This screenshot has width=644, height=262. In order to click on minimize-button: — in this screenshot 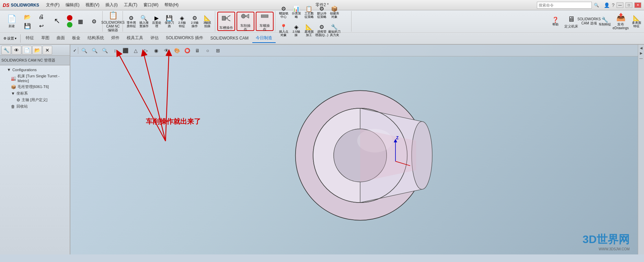, I will do `click(620, 5)`.